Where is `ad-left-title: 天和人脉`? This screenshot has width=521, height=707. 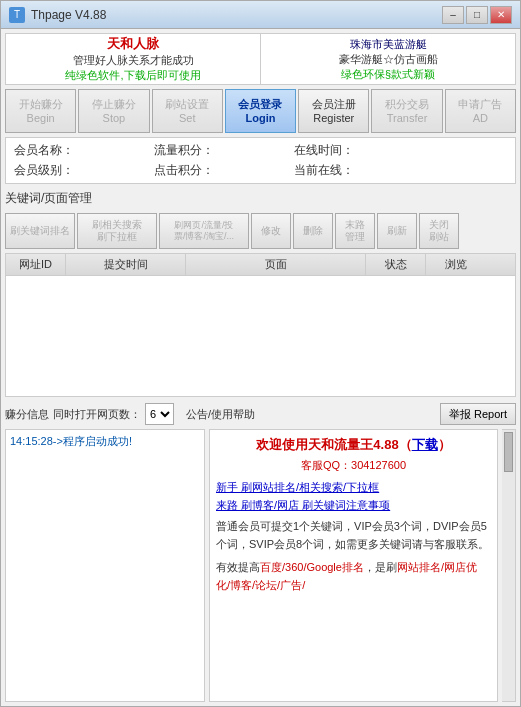
ad-left-title: 天和人脉 is located at coordinates (133, 44).